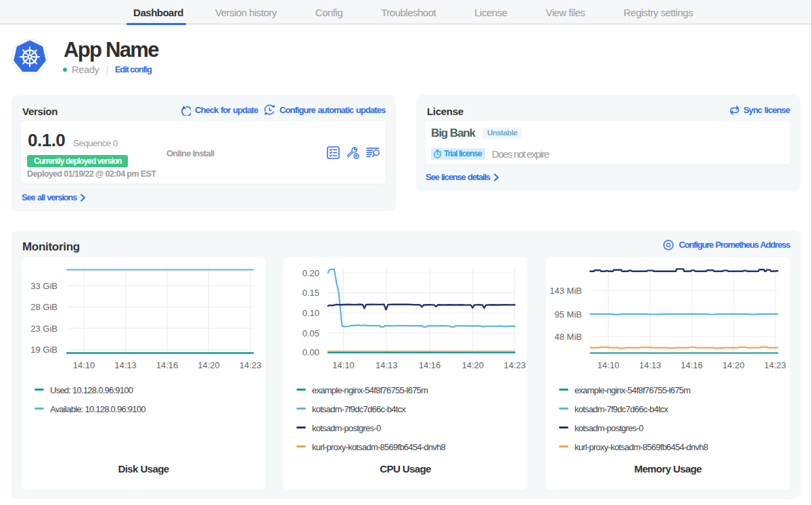  I want to click on svg-text: 23 GiB, so click(44, 329).